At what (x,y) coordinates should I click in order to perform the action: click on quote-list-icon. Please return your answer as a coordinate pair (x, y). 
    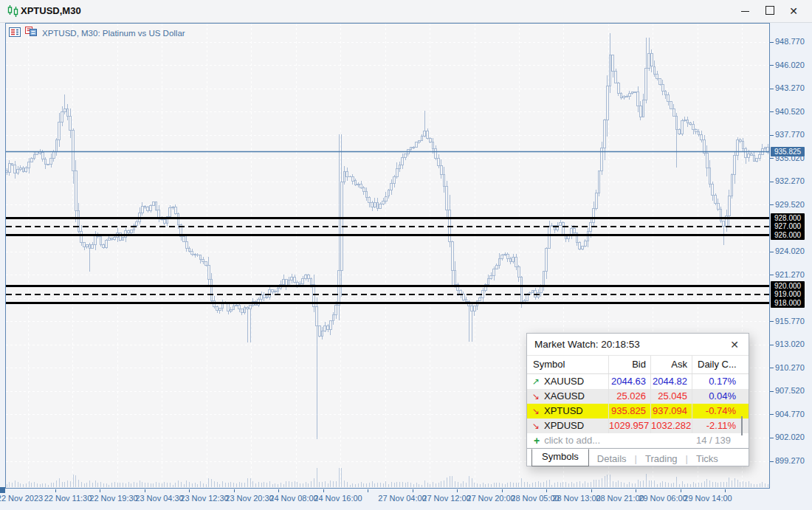
    Looking at the image, I should click on (15, 33).